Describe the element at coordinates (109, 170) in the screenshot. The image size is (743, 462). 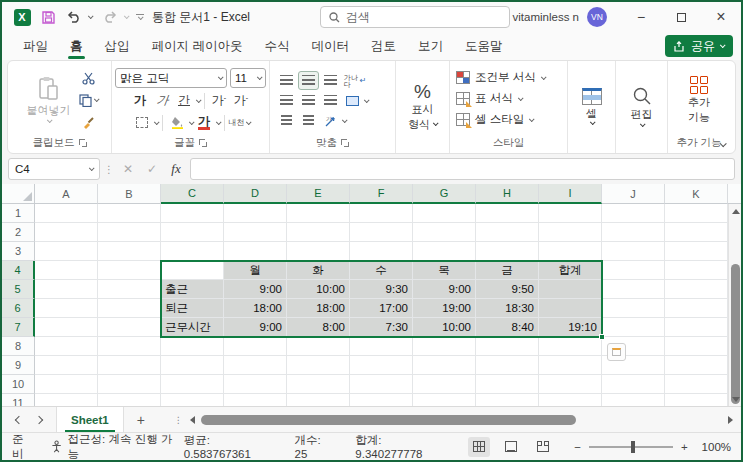
I see `formula-bar-handle: ⋮` at that location.